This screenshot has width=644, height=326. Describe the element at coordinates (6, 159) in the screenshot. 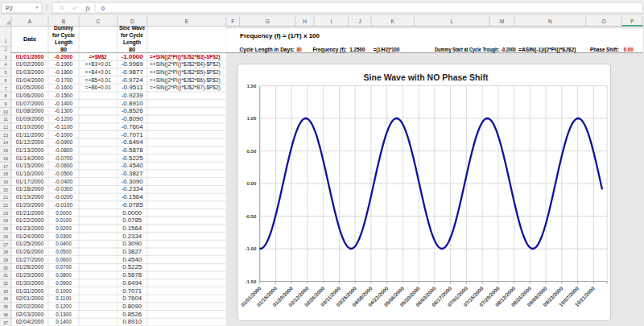

I see `svg-text: 16` at that location.